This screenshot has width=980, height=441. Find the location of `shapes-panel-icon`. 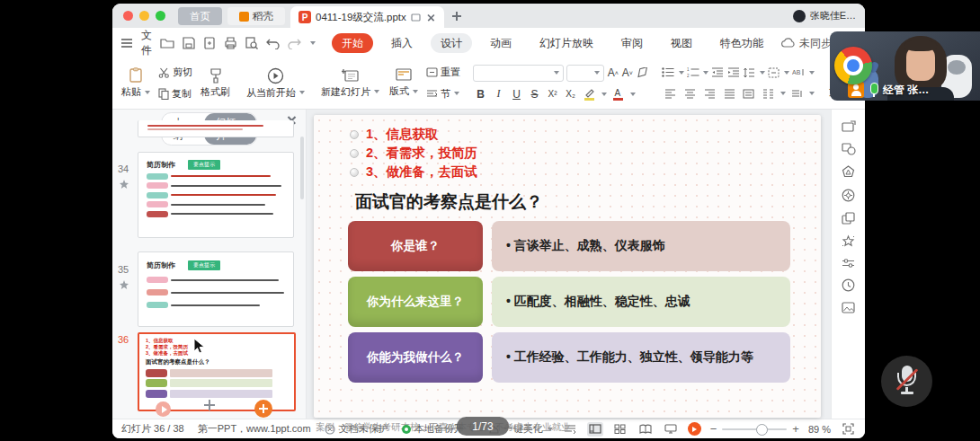

shapes-panel-icon is located at coordinates (849, 149).